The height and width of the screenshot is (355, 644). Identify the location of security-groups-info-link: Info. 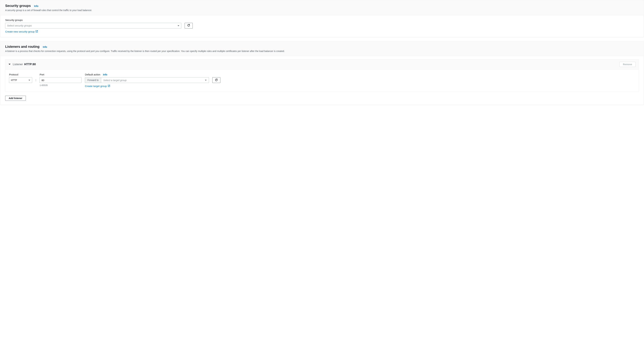
(36, 6).